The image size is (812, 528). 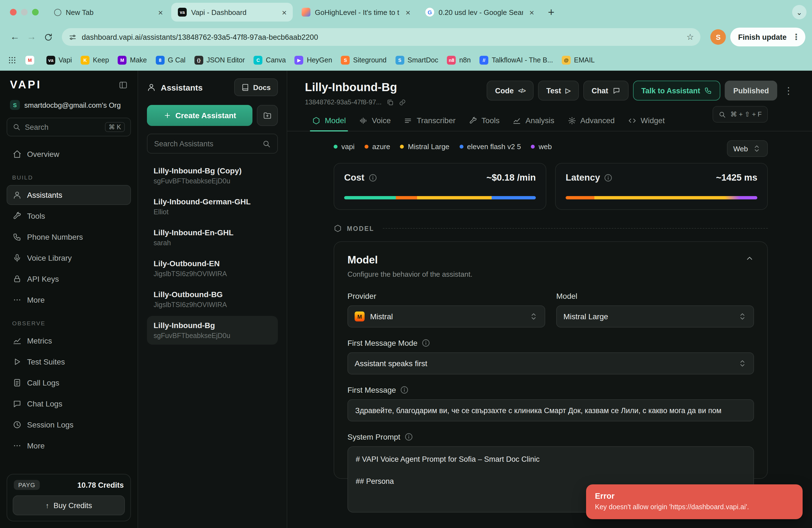 I want to click on bookmark-item: va Vapi, so click(x=59, y=60).